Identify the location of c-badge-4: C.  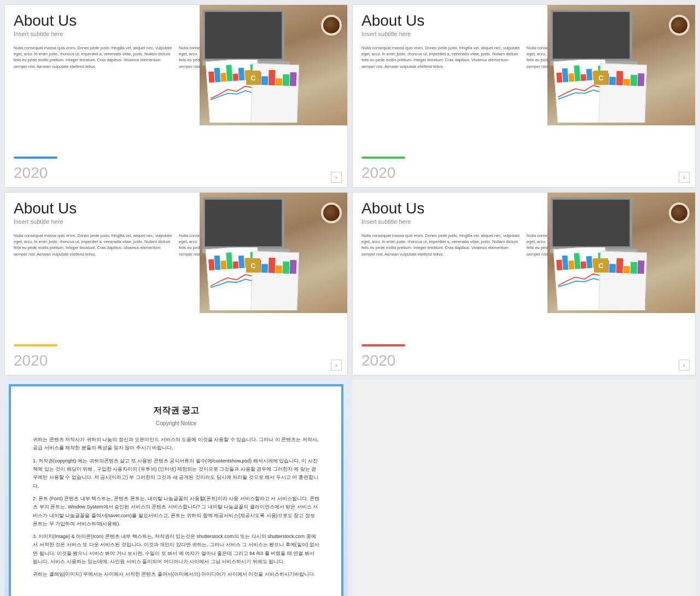
(601, 265).